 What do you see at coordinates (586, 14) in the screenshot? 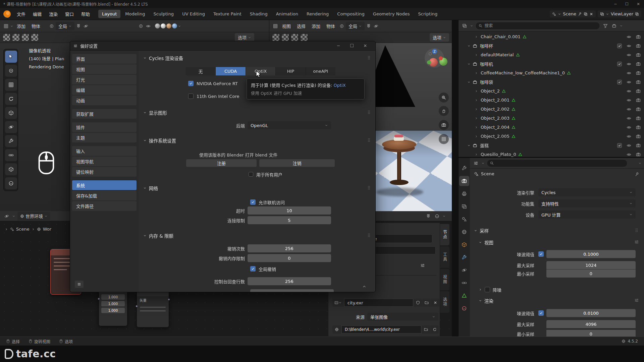
I see `duplicate-scene-icon` at bounding box center [586, 14].